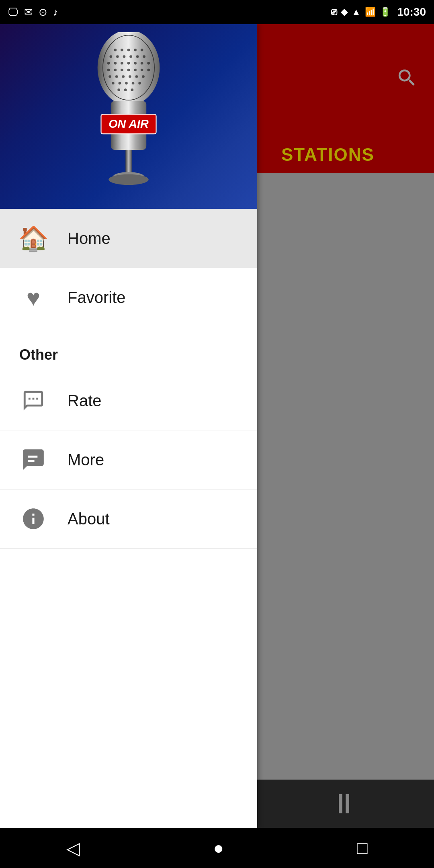 This screenshot has height=868, width=434. What do you see at coordinates (407, 80) in the screenshot?
I see `search-icon` at bounding box center [407, 80].